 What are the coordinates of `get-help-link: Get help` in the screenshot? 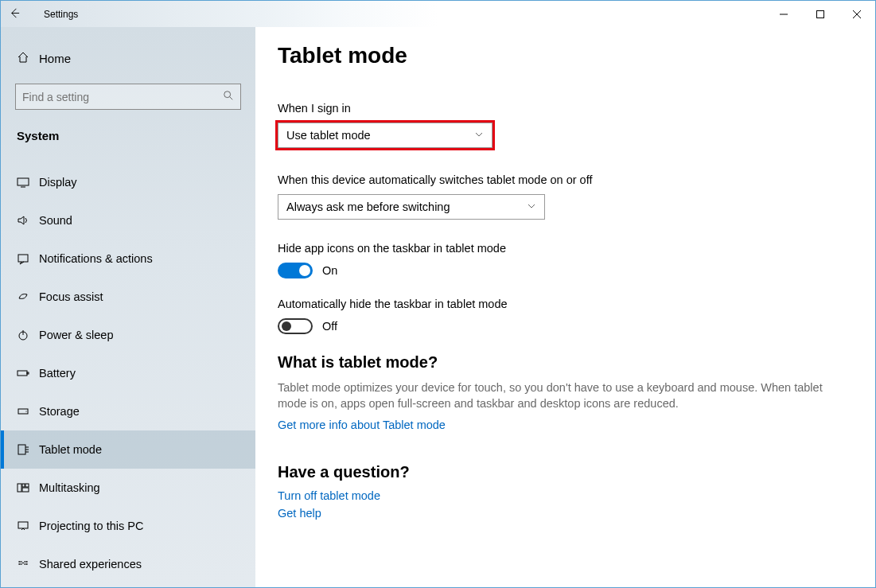 It's located at (565, 513).